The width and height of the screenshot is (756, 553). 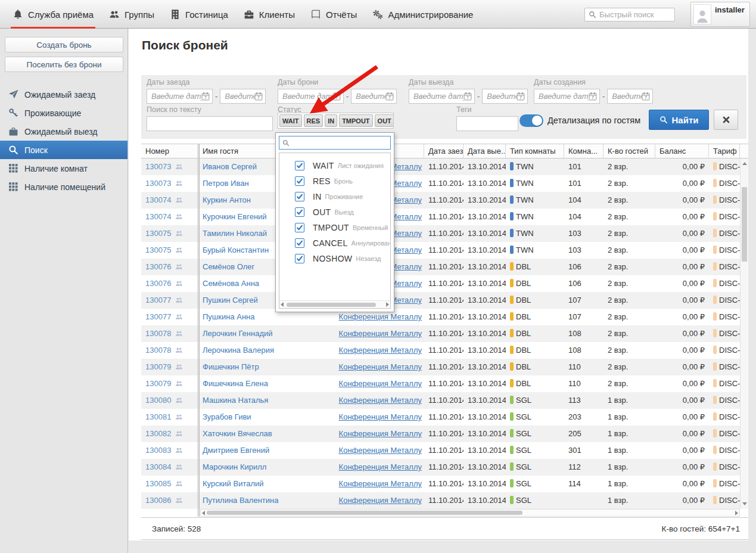 I want to click on status-chip-in: IN, so click(x=331, y=120).